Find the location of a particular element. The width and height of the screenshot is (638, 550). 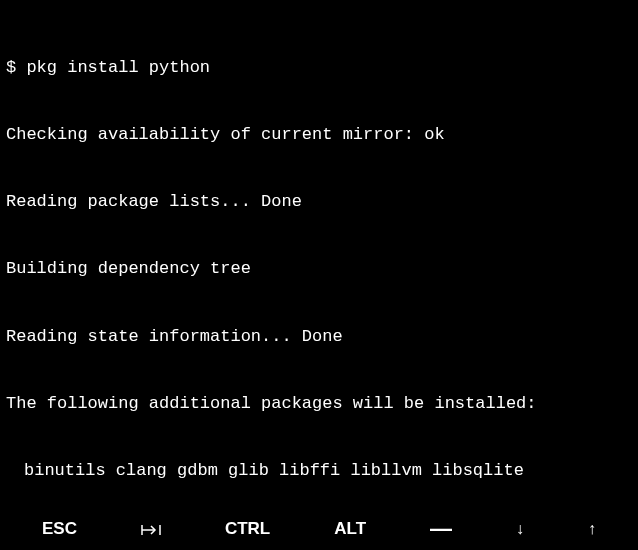

output-line: Checking availability of current mirror:… is located at coordinates (319, 135).